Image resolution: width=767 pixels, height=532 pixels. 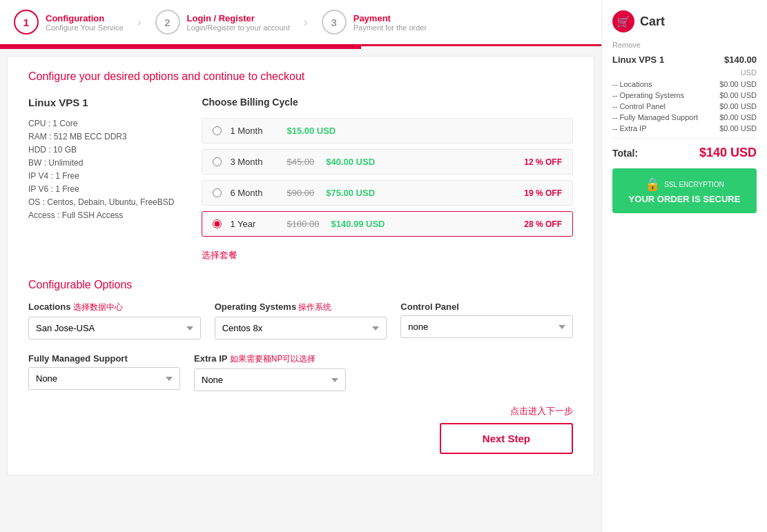 I want to click on config-select-operating-systems: Centos 8xUbuntu 20.04Debian 10FreeBSD, so click(x=301, y=328).